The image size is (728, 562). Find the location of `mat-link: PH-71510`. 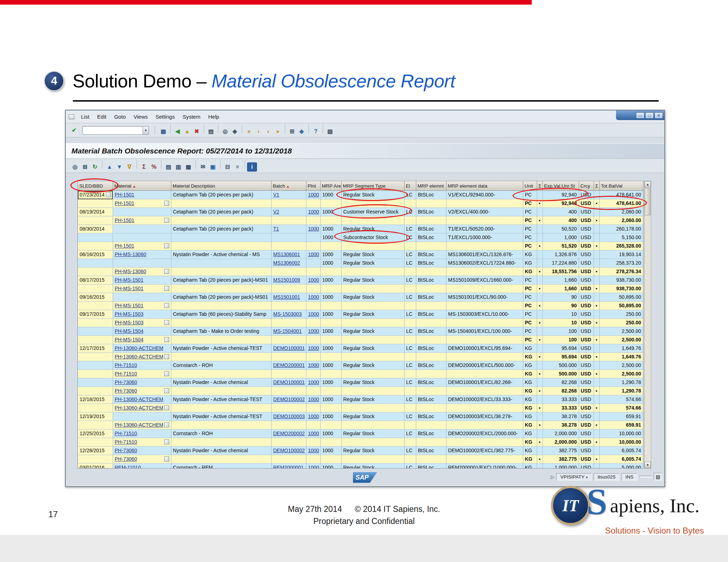

mat-link: PH-71510 is located at coordinates (126, 442).